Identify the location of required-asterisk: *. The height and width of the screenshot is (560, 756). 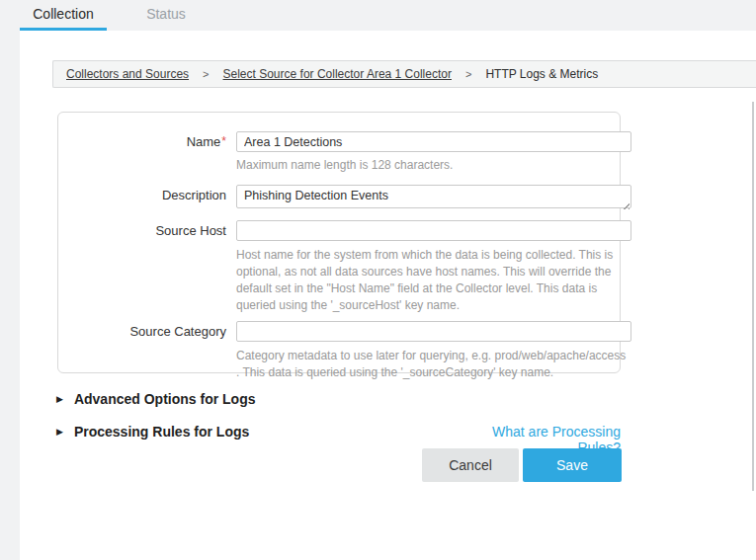
(223, 141).